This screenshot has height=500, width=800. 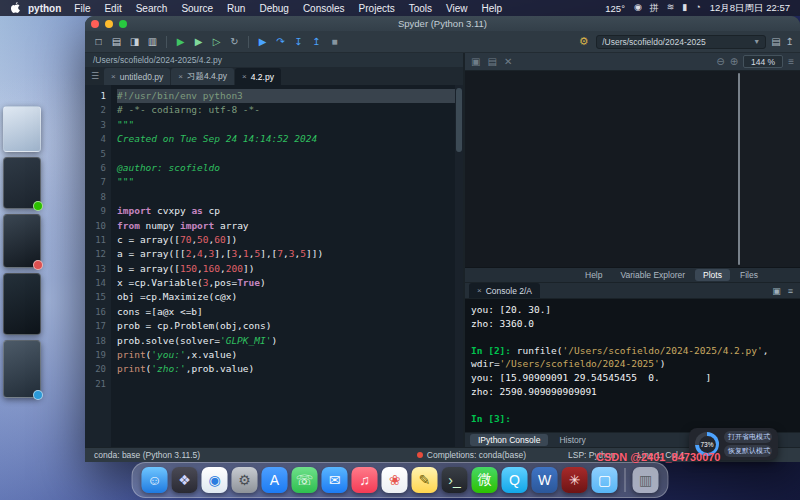 What do you see at coordinates (262, 42) in the screenshot?
I see `debug-icon: ▶` at bounding box center [262, 42].